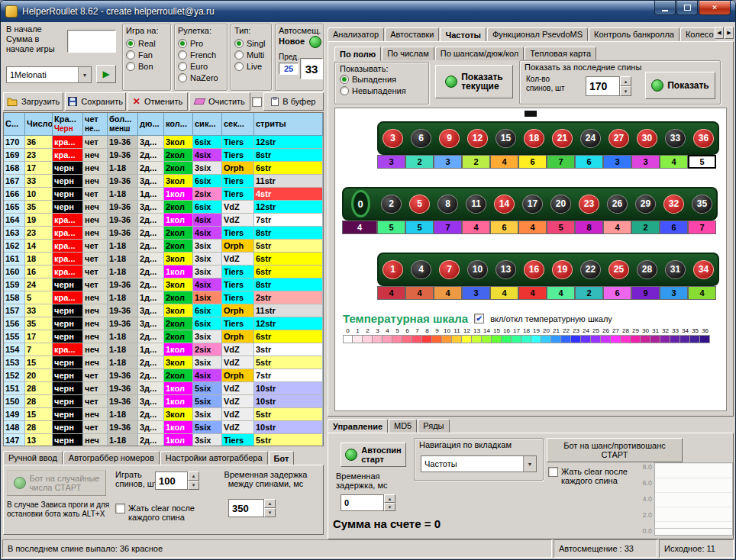 Image resolution: width=736 pixels, height=560 pixels. What do you see at coordinates (392, 269) in the screenshot?
I see `felt-number-1: 1` at bounding box center [392, 269].